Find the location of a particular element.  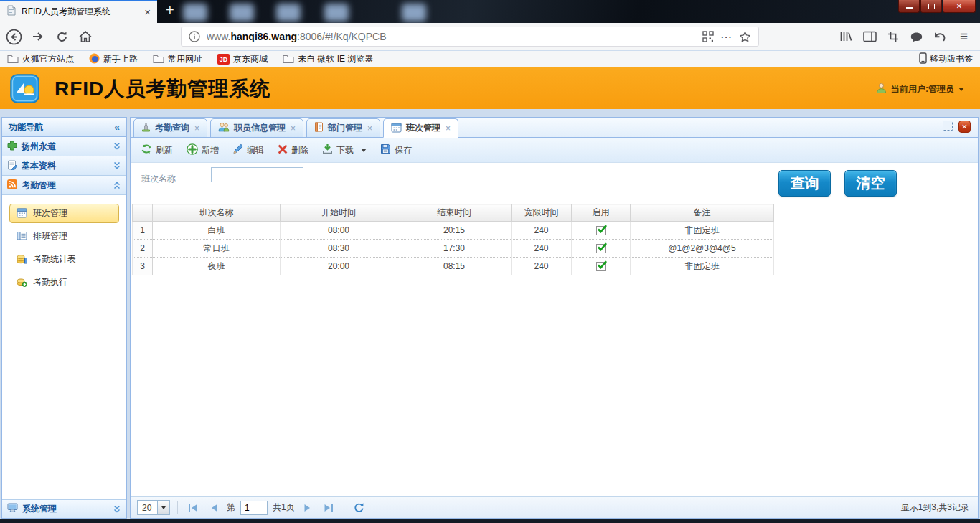

tabstrip-controls: ✕ is located at coordinates (960, 128).